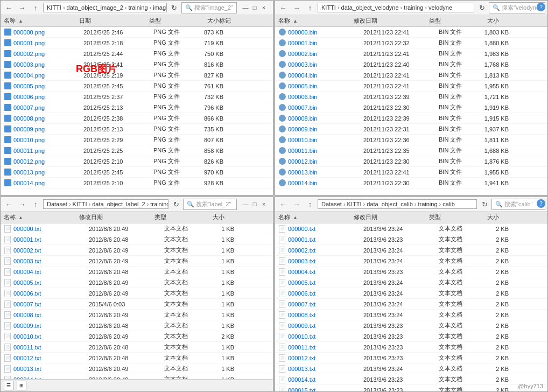 The width and height of the screenshot is (548, 392). Describe the element at coordinates (137, 377) in the screenshot. I see `table-row: 📄 000014.txt 2012/8/6 20:49 文本文档 1 KB` at that location.